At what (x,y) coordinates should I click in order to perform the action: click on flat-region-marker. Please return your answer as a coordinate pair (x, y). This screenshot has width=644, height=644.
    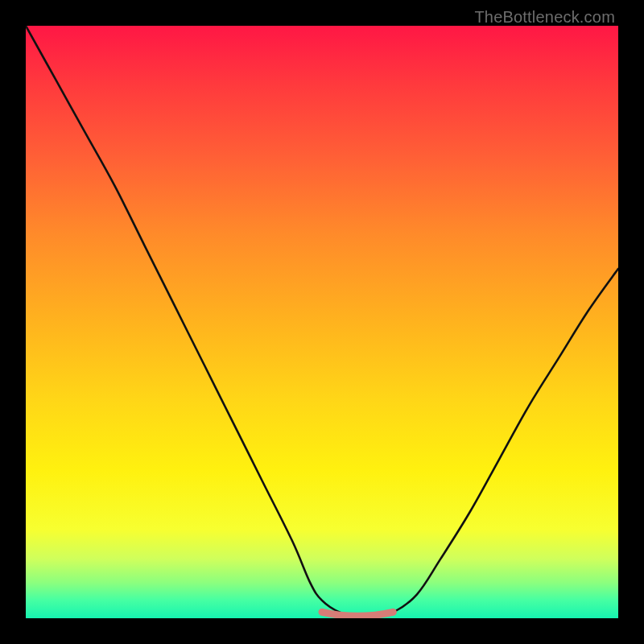
    Looking at the image, I should click on (357, 613).